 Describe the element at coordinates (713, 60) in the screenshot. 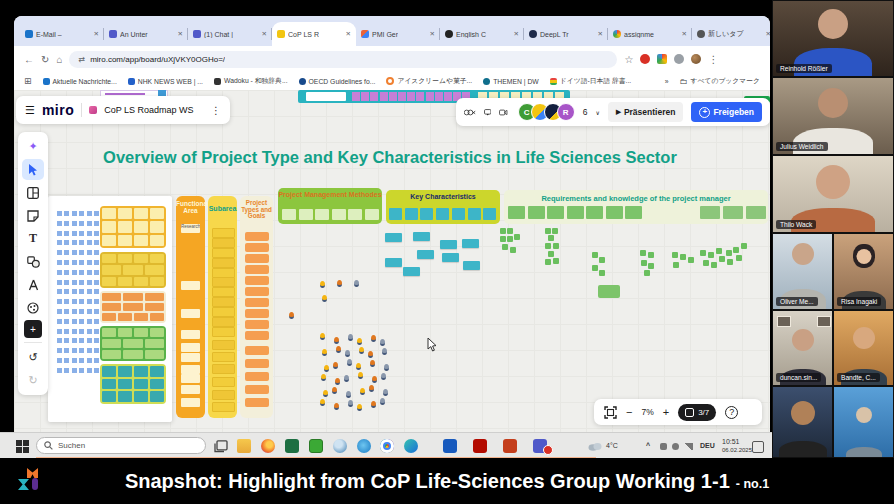

I see `browser-menu-icon: ⋮` at that location.